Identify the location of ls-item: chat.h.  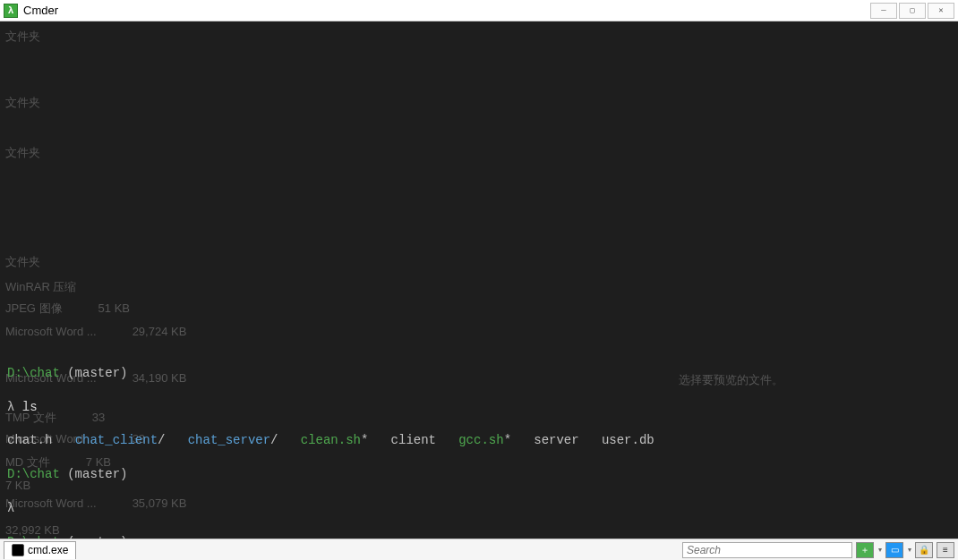
(30, 440).